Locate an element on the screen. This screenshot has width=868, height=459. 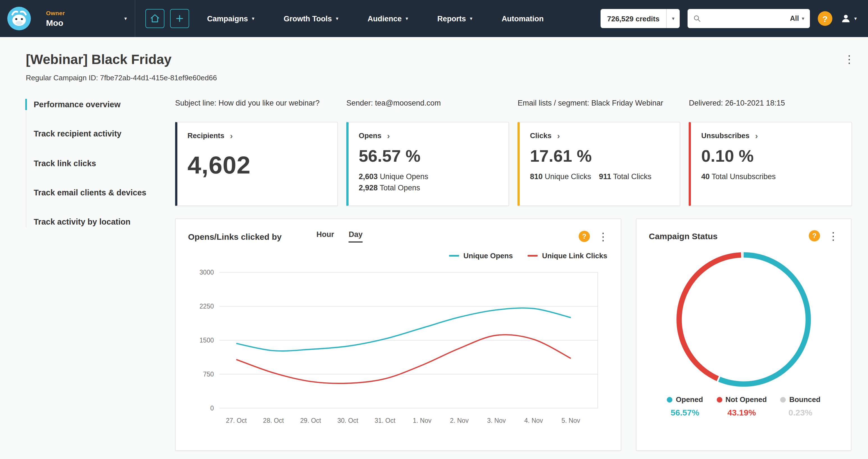
stat-card-unsubscribes-link: Unsubscribes › is located at coordinates (771, 135).